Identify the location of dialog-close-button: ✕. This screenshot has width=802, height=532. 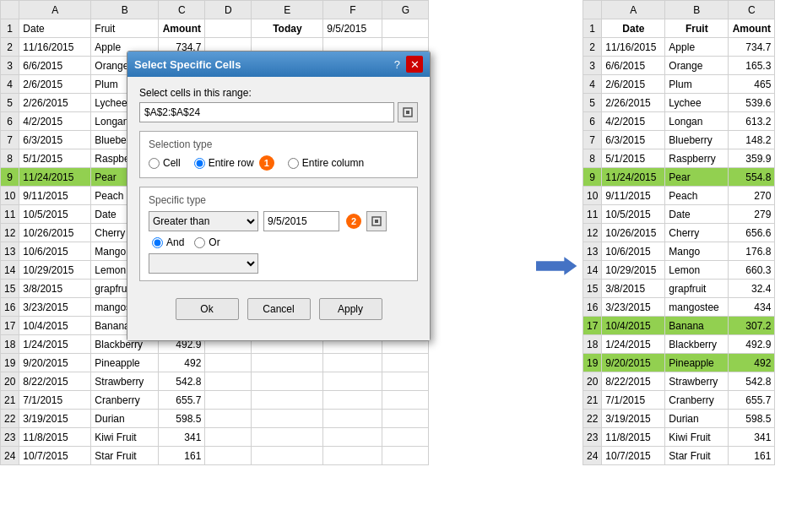
(415, 64).